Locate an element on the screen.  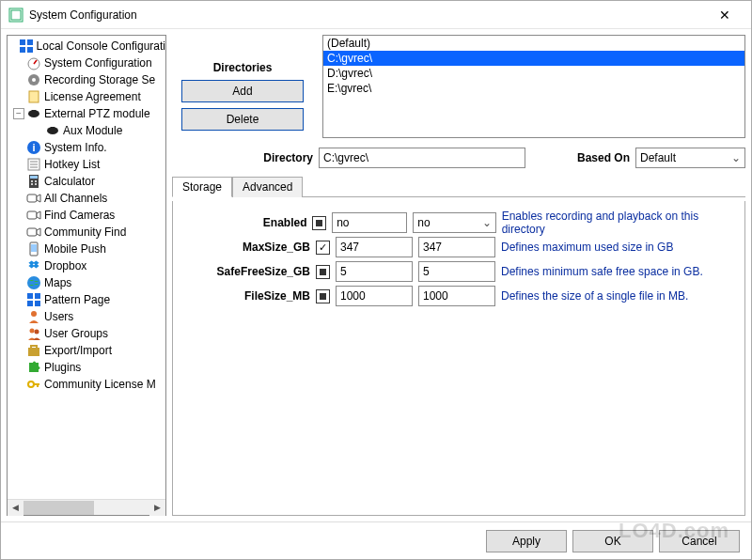
tree-collapse-icon: − is located at coordinates (19, 114).